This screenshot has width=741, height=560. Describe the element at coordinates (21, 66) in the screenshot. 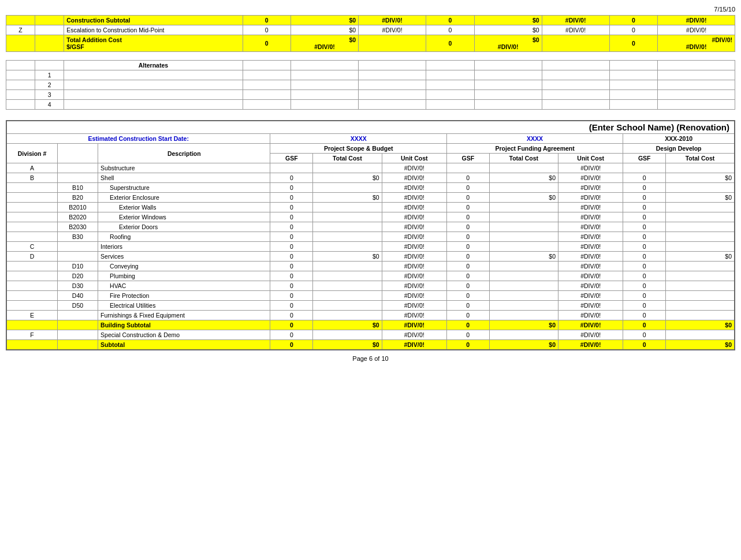

I see `alt-h-e1` at that location.